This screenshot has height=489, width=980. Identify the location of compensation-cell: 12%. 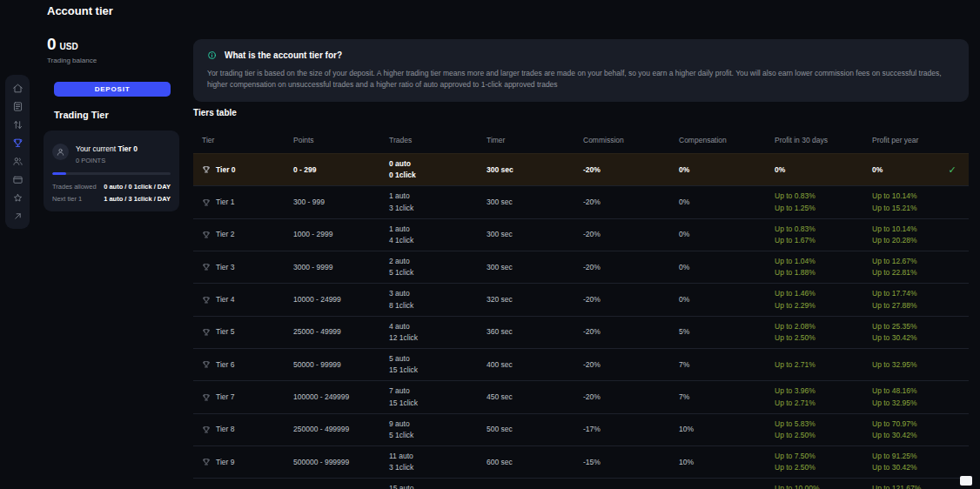
(718, 487).